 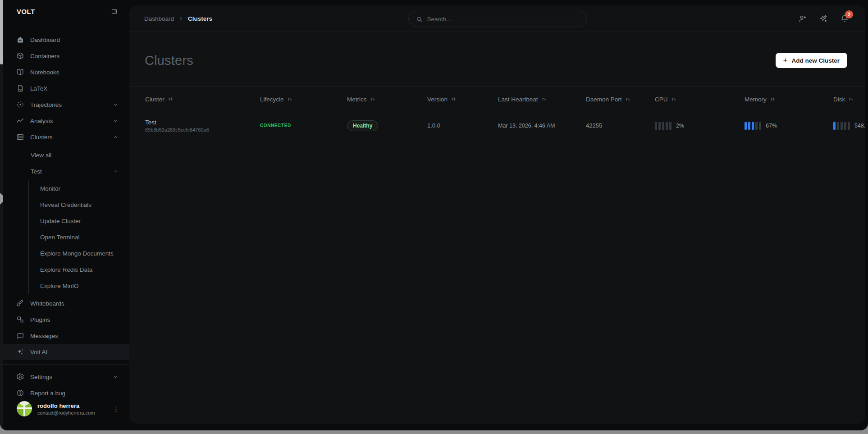 What do you see at coordinates (20, 121) in the screenshot?
I see `trend-line-icon` at bounding box center [20, 121].